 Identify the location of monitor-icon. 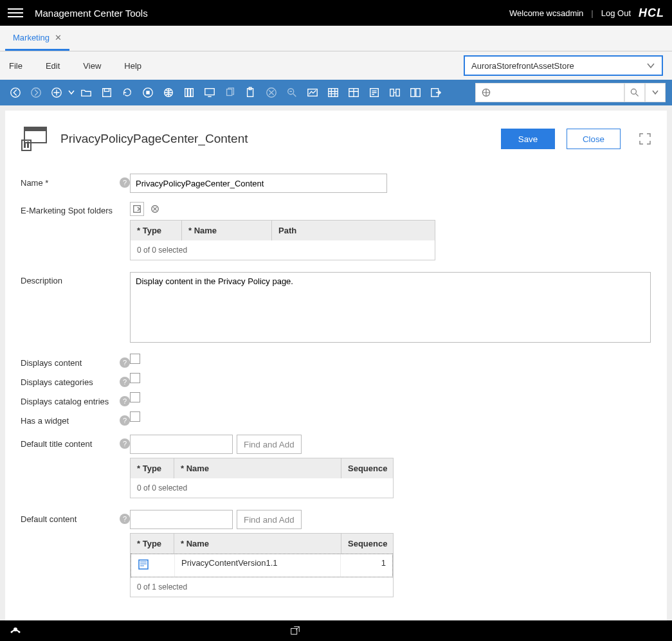
(210, 93).